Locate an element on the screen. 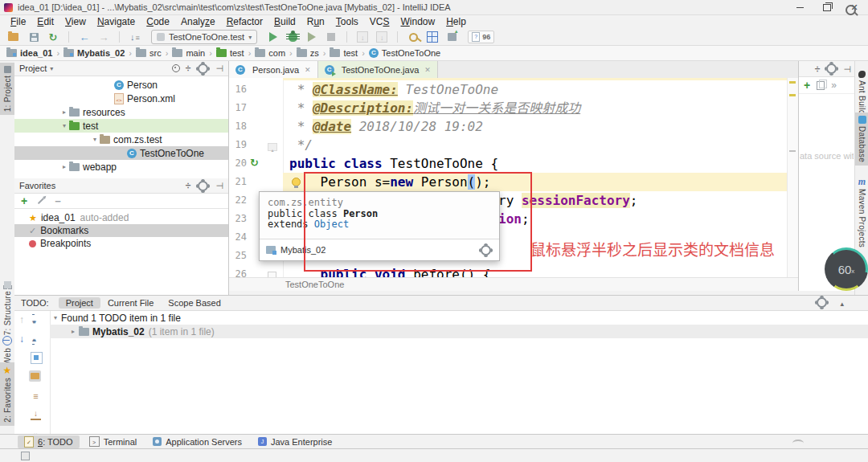 This screenshot has width=868, height=462. breadcrumb-src: src is located at coordinates (149, 53).